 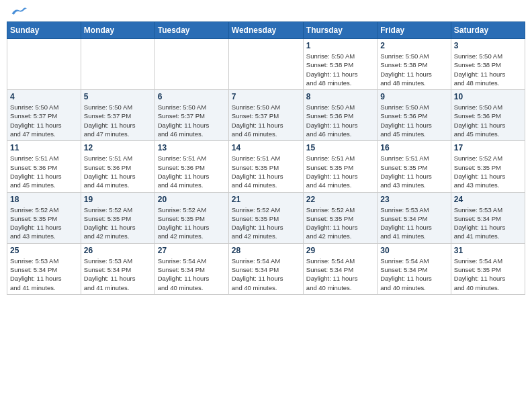 What do you see at coordinates (191, 31) in the screenshot?
I see `weekday-header-tuesday: Tuesday` at bounding box center [191, 31].